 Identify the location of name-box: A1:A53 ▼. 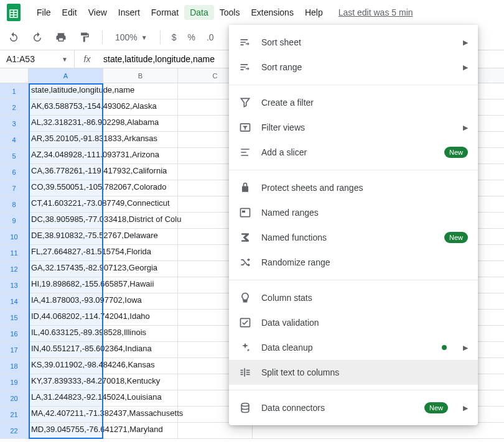
(37, 59).